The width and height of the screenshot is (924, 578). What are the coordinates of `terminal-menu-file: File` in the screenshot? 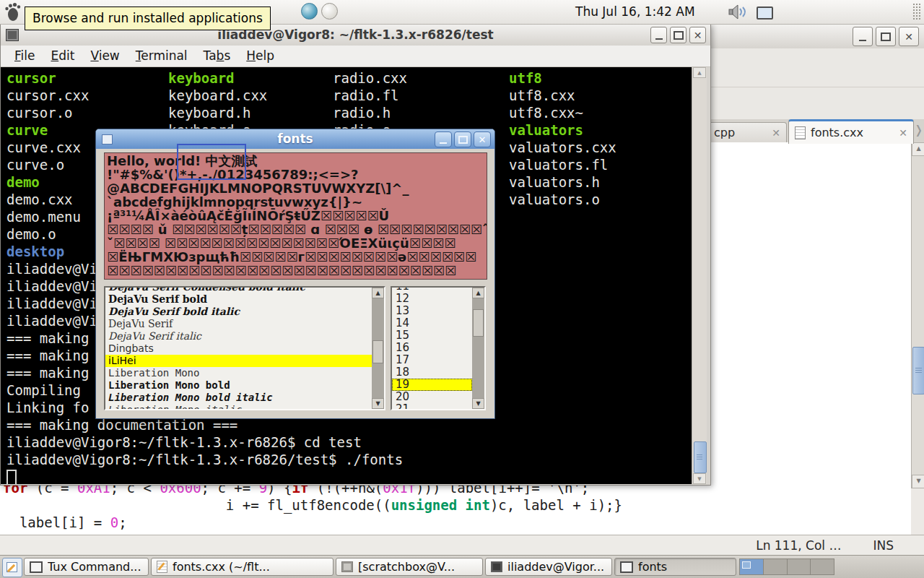 It's located at (25, 56).